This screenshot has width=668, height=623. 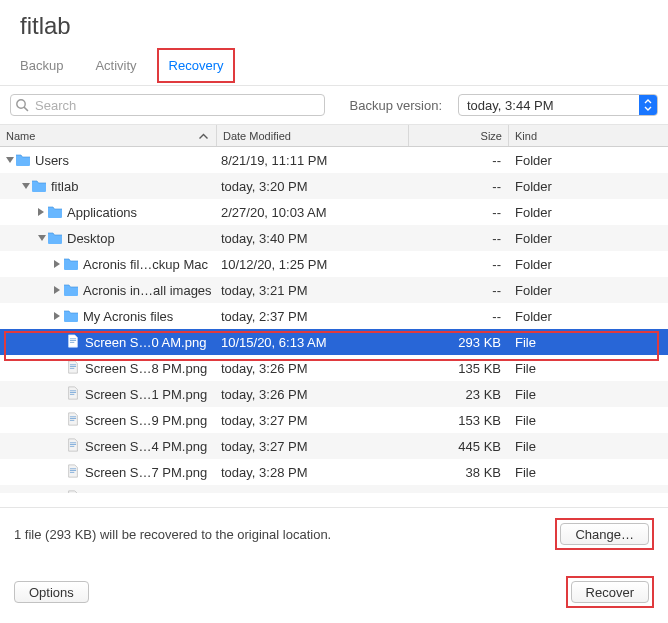 What do you see at coordinates (313, 492) in the screenshot?
I see `item-date: today, 3:30 PM` at bounding box center [313, 492].